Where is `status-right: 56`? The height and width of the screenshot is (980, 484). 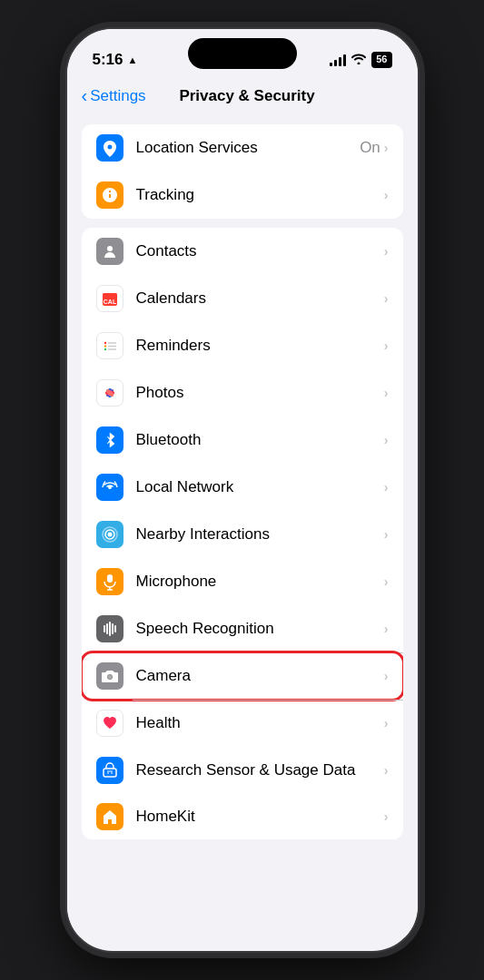
status-right: 56 is located at coordinates (361, 60).